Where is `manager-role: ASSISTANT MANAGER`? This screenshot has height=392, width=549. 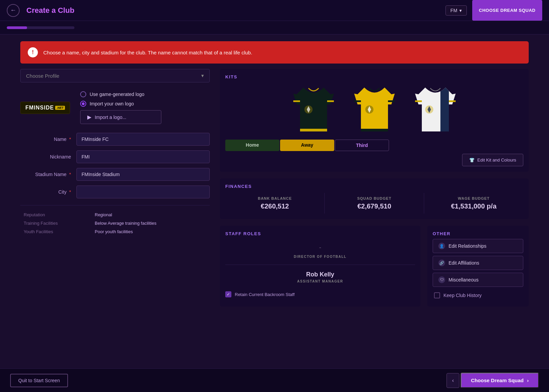
manager-role: ASSISTANT MANAGER is located at coordinates (320, 281).